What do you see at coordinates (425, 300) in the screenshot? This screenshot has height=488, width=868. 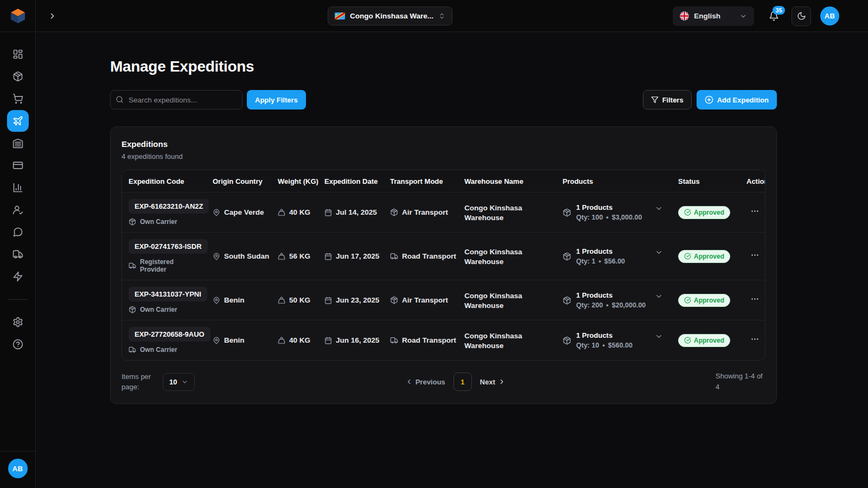 I see `transport-mode: Air Transport` at bounding box center [425, 300].